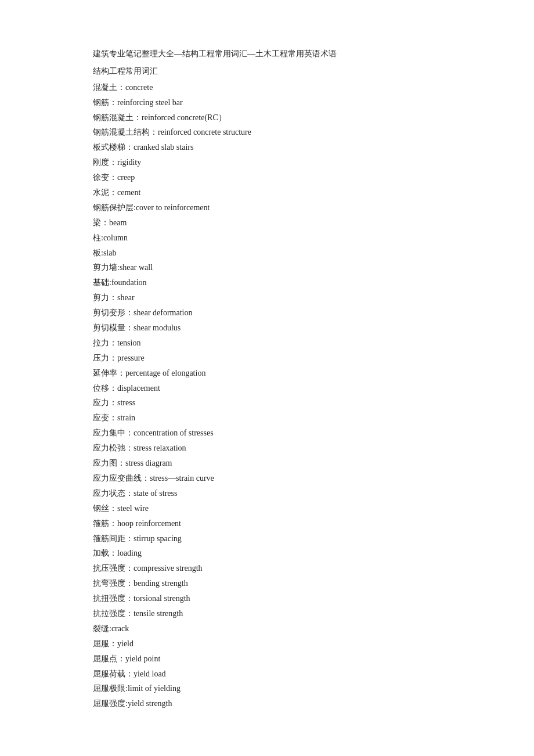  What do you see at coordinates (131, 358) in the screenshot?
I see `term-english: pressure` at bounding box center [131, 358].